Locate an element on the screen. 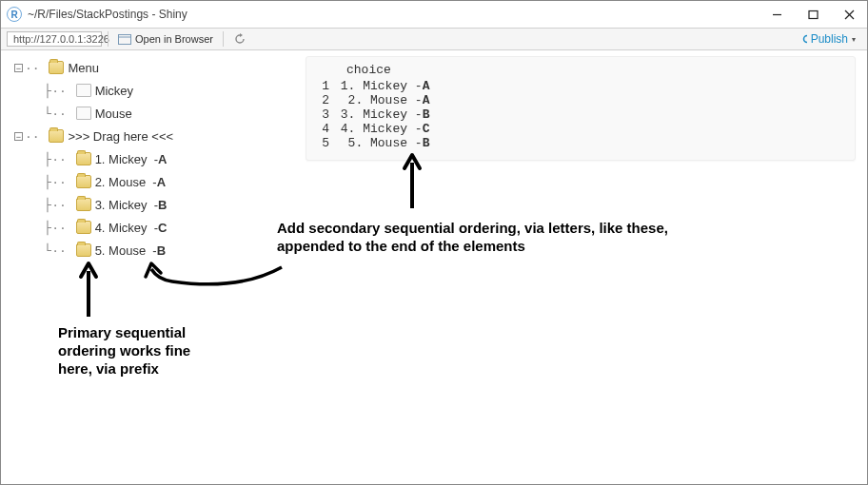  tree-item-num: 4. is located at coordinates (101, 228).